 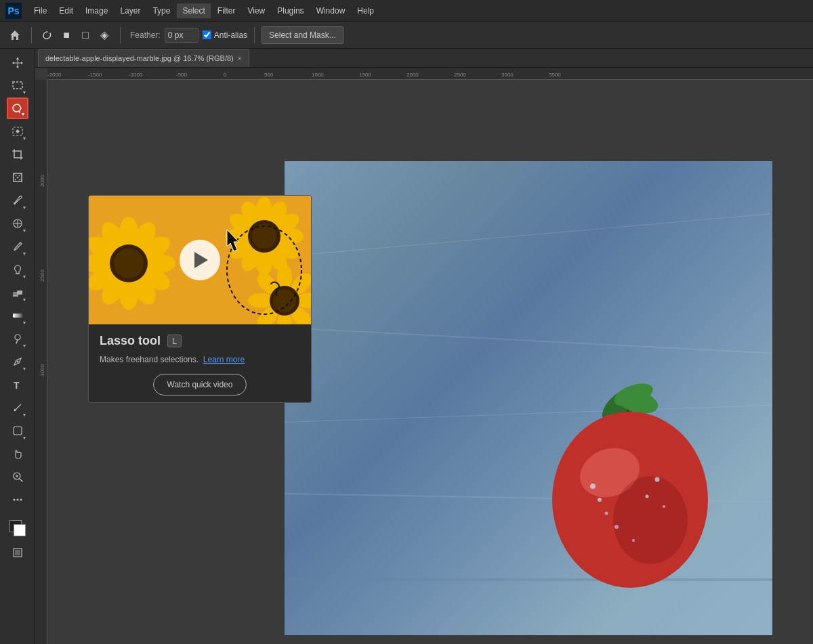 What do you see at coordinates (18, 177) in the screenshot?
I see `tool-frame` at bounding box center [18, 177].